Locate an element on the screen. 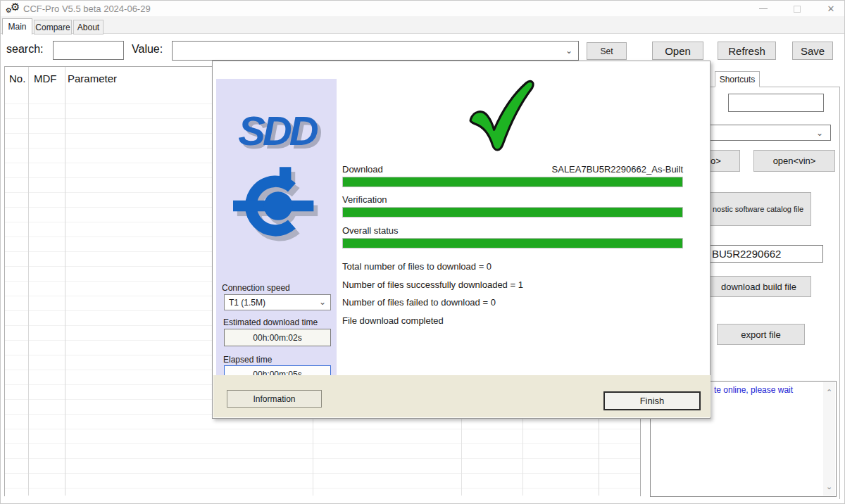 The height and width of the screenshot is (504, 845). stat-failed-files: Number of files failed to download = 0 is located at coordinates (419, 303).